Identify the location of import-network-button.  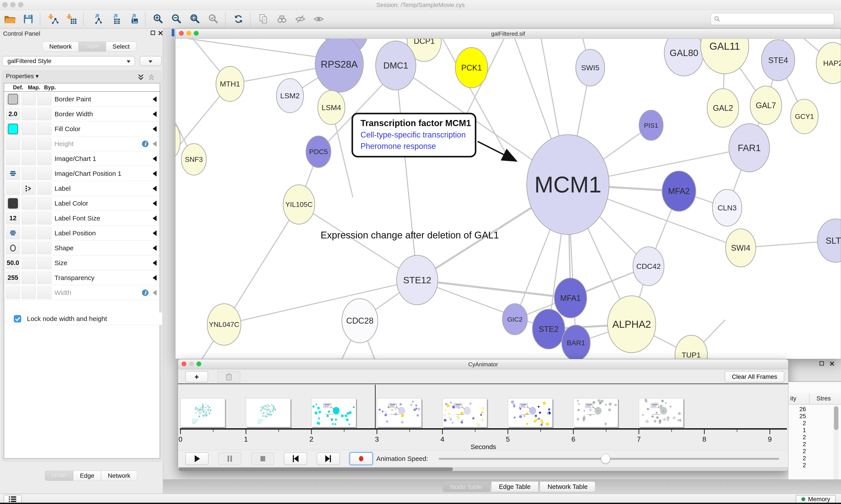
(53, 19).